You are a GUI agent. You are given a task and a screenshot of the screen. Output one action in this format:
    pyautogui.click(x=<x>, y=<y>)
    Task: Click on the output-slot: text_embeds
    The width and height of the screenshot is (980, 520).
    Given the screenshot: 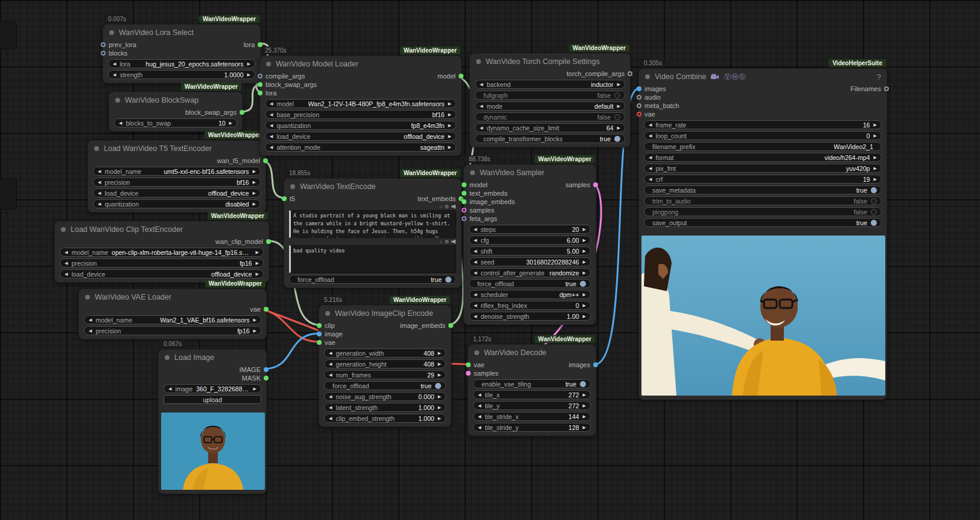 What is the action you would take?
    pyautogui.click(x=437, y=199)
    